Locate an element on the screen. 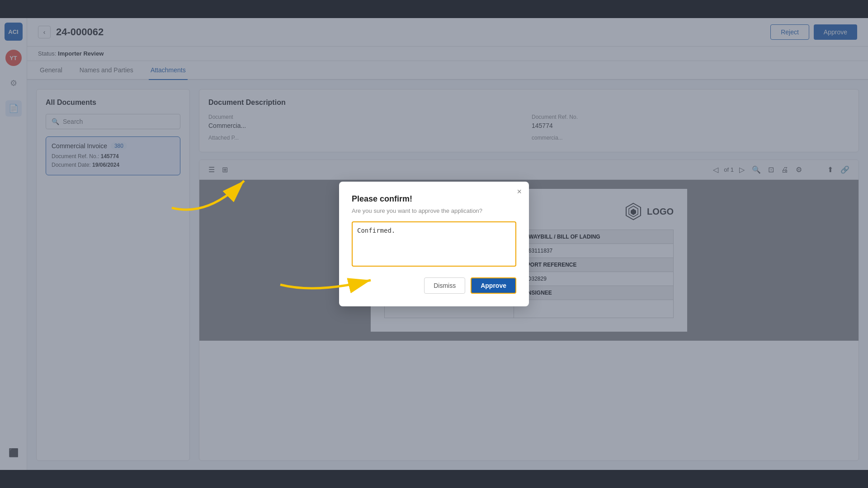 Image resolution: width=868 pixels, height=488 pixels. modal-subtitle: Are you sure you want to approve the app… is located at coordinates (434, 211).